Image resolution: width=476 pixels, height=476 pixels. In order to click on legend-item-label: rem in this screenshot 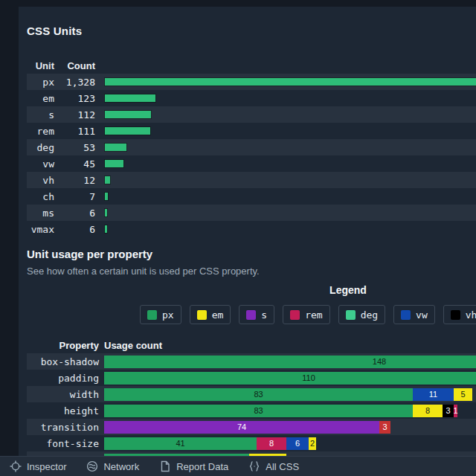, I will do `click(314, 315)`.